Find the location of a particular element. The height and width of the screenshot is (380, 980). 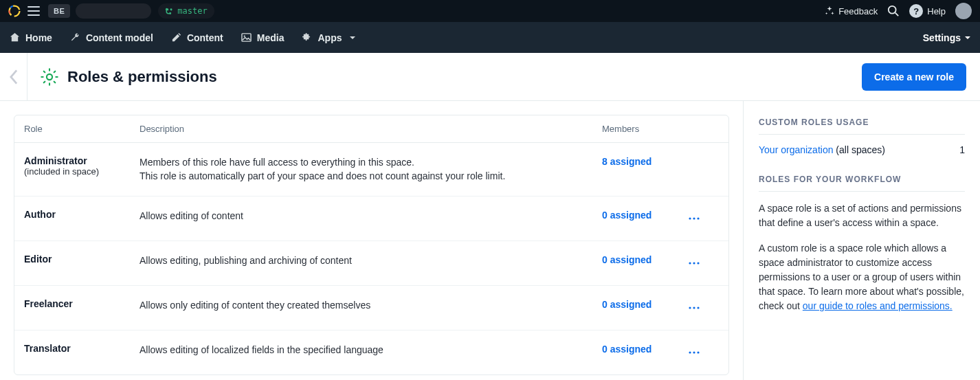

nav-content: Content is located at coordinates (197, 38).